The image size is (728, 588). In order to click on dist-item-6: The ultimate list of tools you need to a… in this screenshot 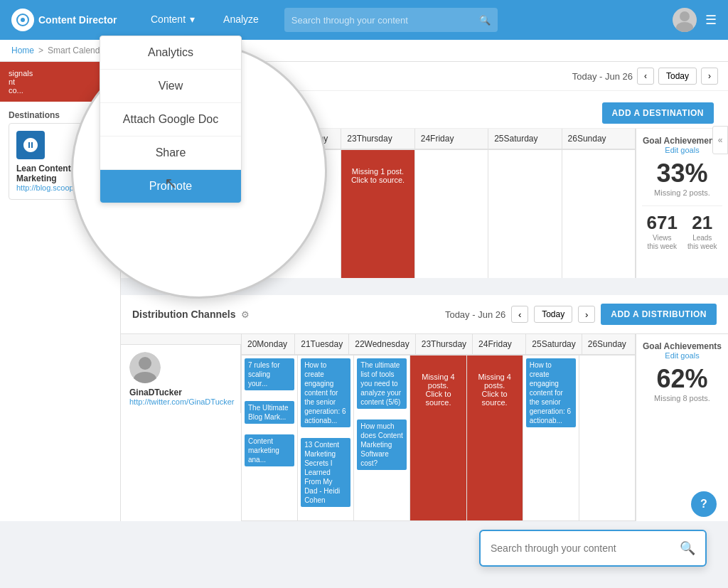, I will do `click(382, 384)`.